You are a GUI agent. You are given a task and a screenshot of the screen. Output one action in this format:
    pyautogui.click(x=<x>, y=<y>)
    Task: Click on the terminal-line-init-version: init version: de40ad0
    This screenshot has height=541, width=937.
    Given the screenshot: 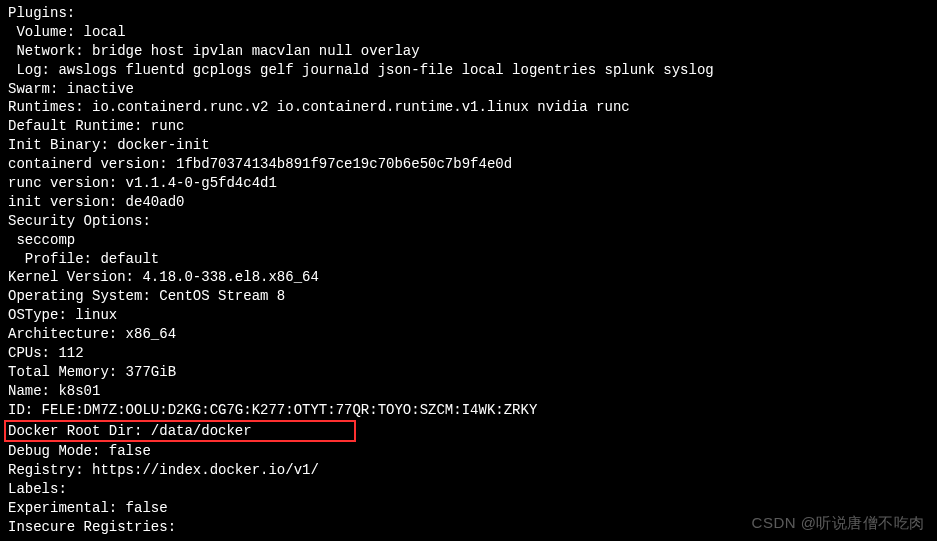 What is the action you would take?
    pyautogui.click(x=468, y=202)
    